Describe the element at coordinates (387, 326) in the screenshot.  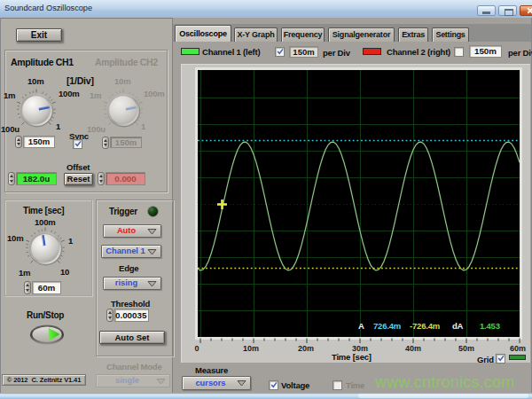
I see `svg-text: 726.4m` at that location.